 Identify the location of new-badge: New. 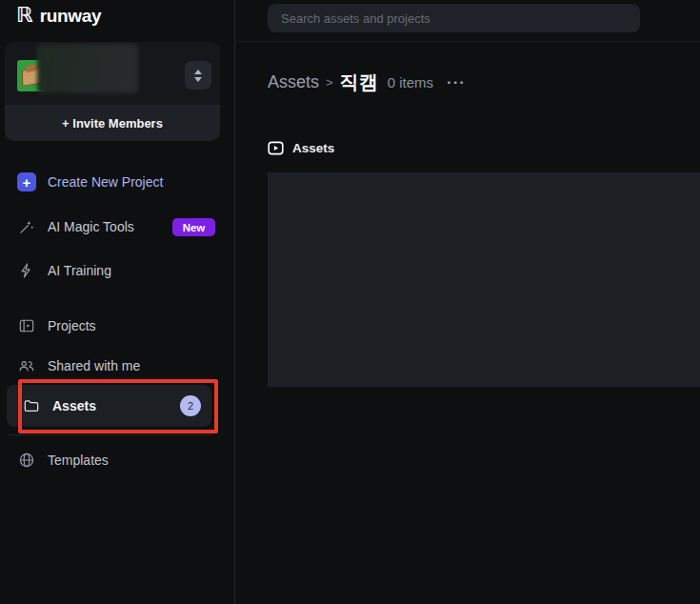
(194, 227).